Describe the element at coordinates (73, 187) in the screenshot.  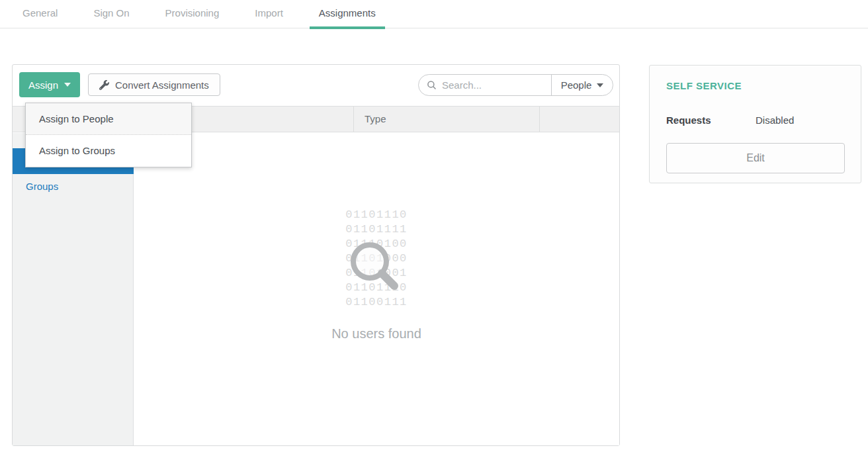
I see `sidebar-item-groups: Groups` at that location.